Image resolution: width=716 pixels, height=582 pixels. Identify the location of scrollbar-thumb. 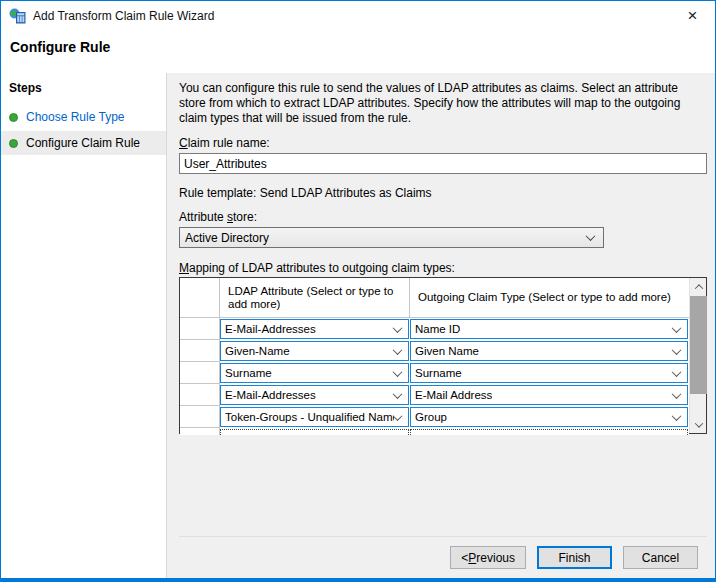
(698, 345).